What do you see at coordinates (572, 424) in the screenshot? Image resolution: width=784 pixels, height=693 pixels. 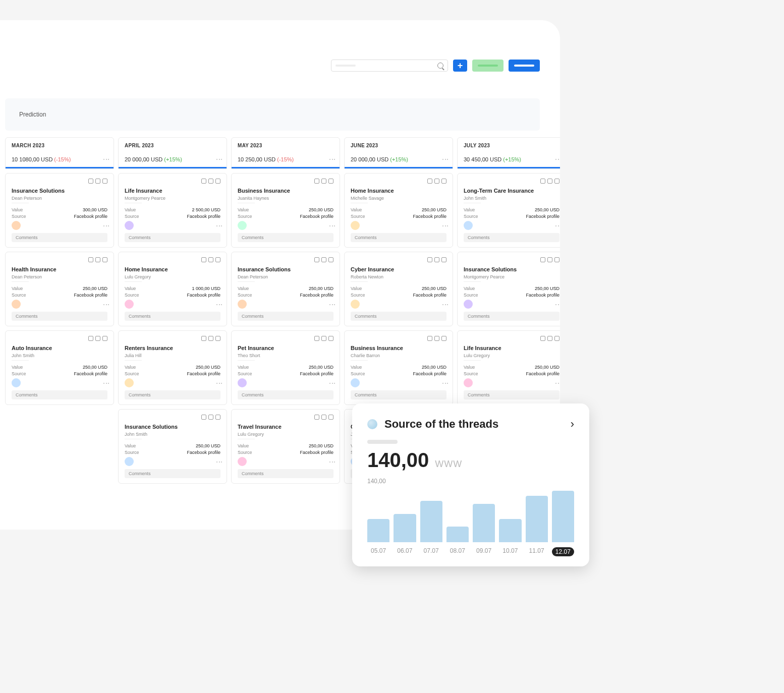 I see `chevron-right-icon: ›` at bounding box center [572, 424].